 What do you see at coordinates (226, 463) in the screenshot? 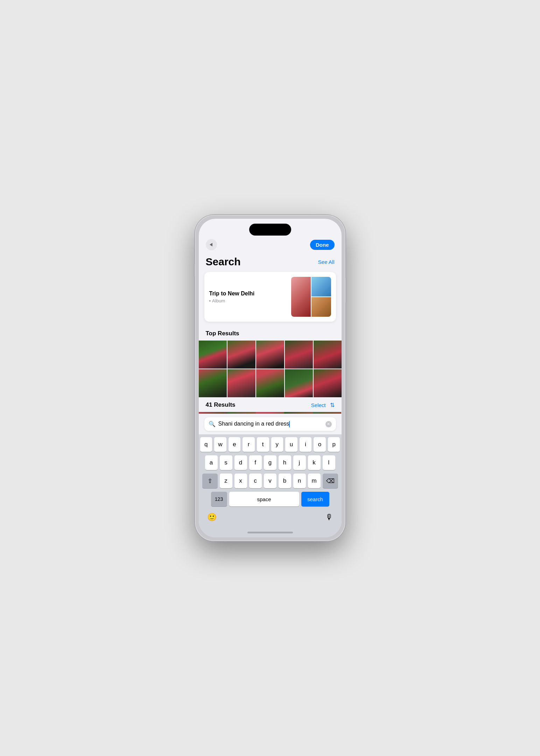
I see `key-s: s` at bounding box center [226, 463].